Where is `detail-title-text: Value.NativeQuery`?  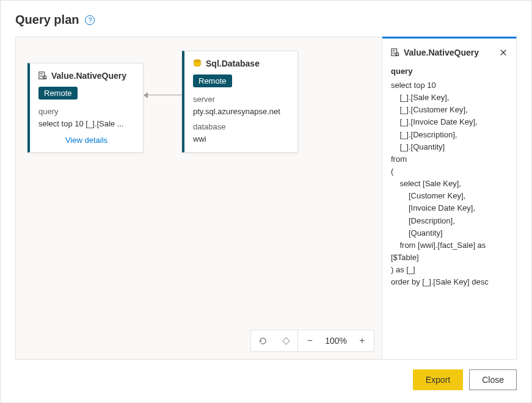 detail-title-text: Value.NativeQuery is located at coordinates (441, 53).